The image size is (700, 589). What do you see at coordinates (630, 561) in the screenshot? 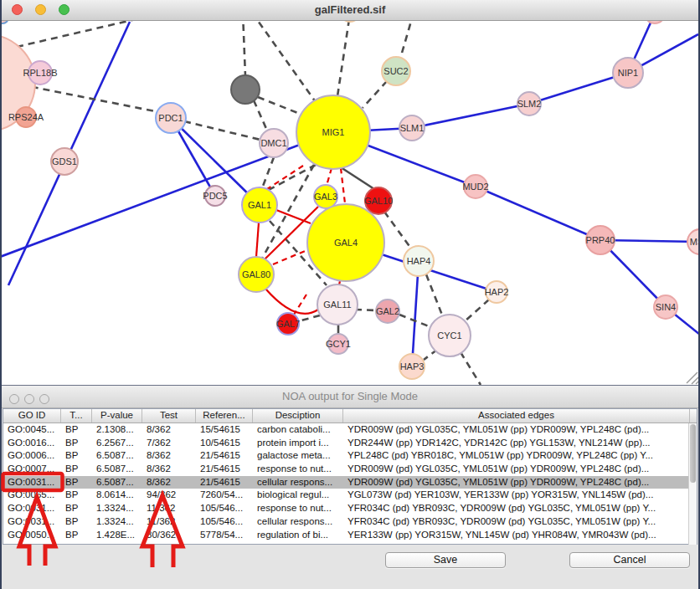
I see `cancel-button: Cancel` at bounding box center [630, 561].